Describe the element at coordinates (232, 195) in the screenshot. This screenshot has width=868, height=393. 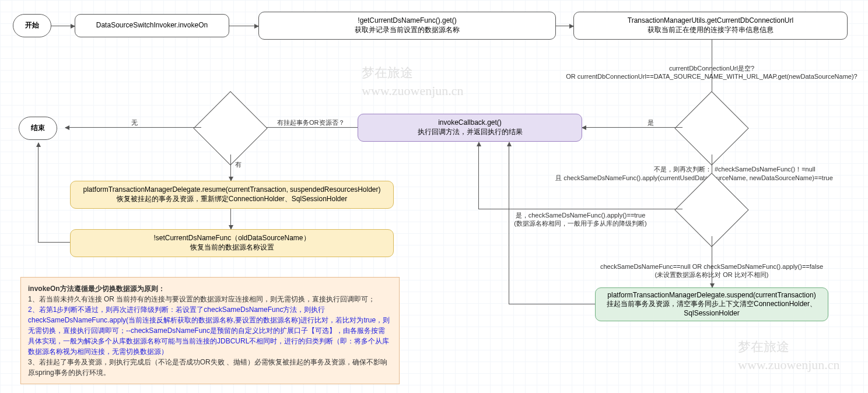
I see `node-resume: platformTransactionManagerDelegate.resum…` at that location.